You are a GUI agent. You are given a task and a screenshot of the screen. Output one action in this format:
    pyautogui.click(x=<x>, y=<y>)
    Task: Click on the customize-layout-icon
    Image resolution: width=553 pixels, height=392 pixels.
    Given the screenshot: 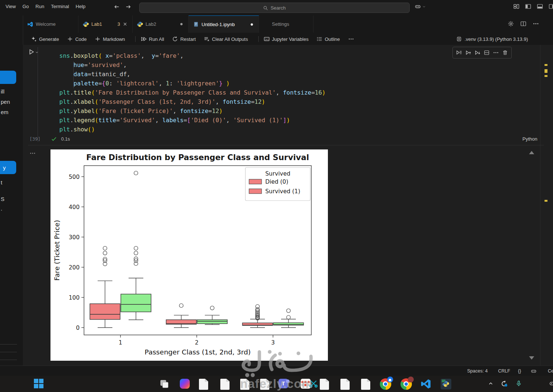 What is the action you would take?
    pyautogui.click(x=517, y=7)
    